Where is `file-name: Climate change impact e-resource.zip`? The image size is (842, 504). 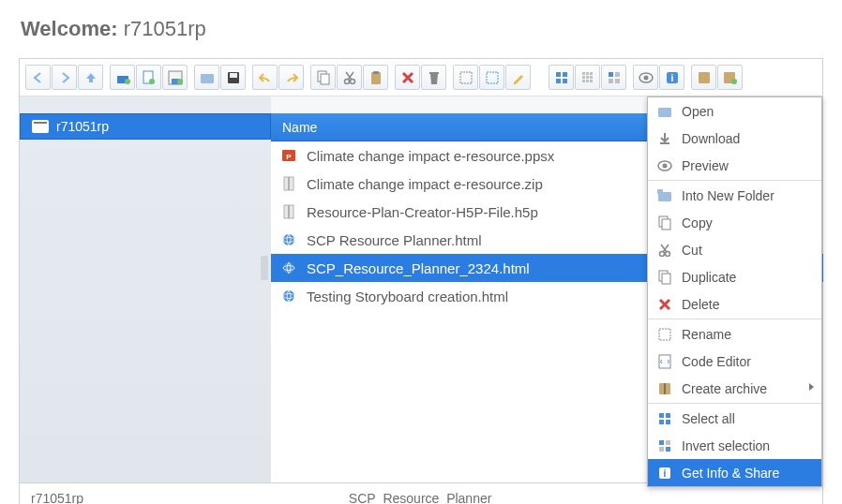
file-name: Climate change impact e-resource.zip is located at coordinates (425, 184).